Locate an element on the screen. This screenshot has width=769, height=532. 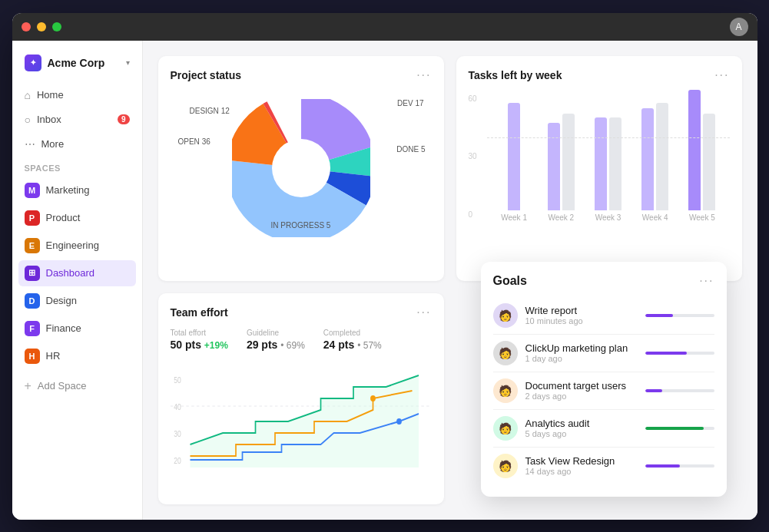
bar-group-week2: Week 2 is located at coordinates (561, 167).